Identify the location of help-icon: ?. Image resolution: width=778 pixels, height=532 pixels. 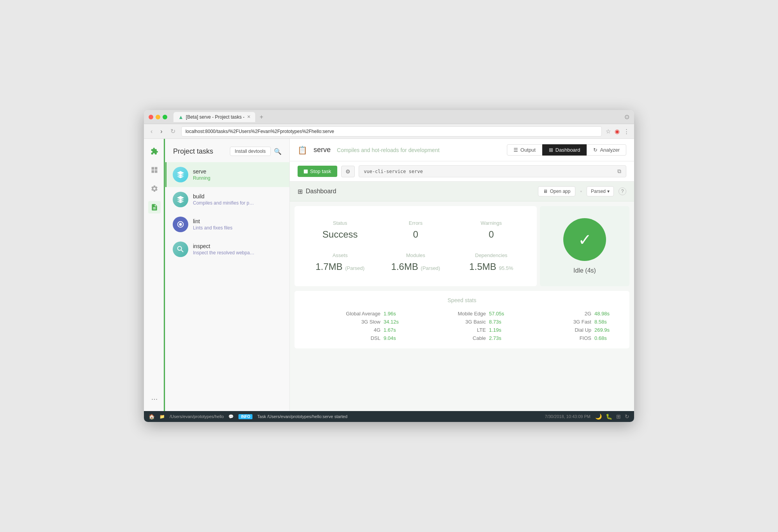
(622, 191).